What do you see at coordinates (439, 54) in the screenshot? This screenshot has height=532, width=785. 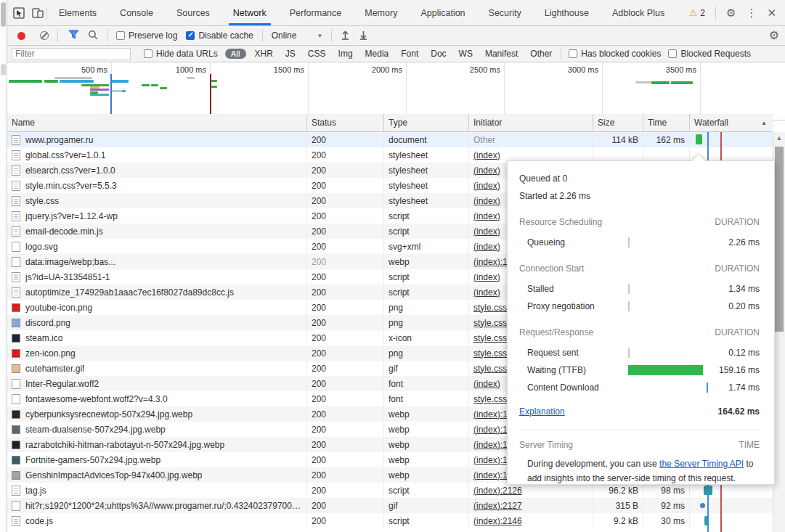 I see `filter-type-doc: Doc` at bounding box center [439, 54].